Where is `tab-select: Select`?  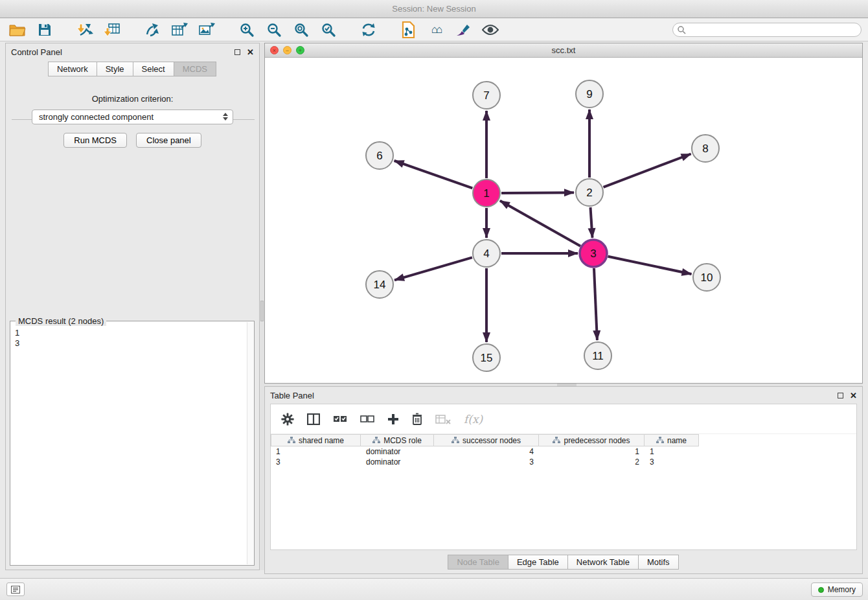
tab-select: Select is located at coordinates (154, 69).